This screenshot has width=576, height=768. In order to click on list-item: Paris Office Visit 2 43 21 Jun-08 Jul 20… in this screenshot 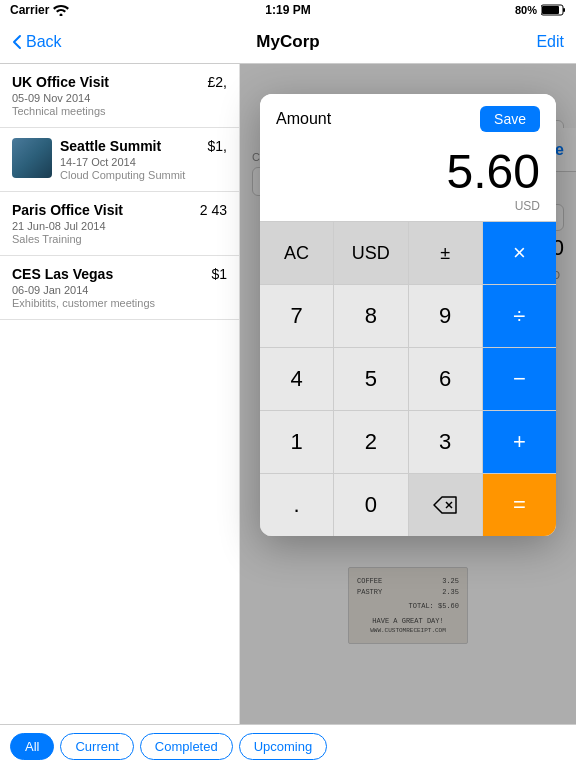, I will do `click(120, 224)`.